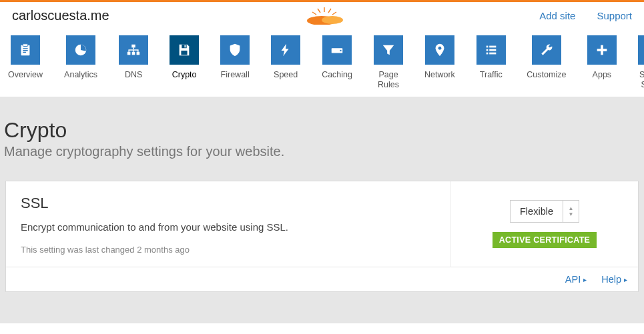 This screenshot has height=334, width=644. Describe the element at coordinates (25, 50) in the screenshot. I see `clipboard-icon` at that location.